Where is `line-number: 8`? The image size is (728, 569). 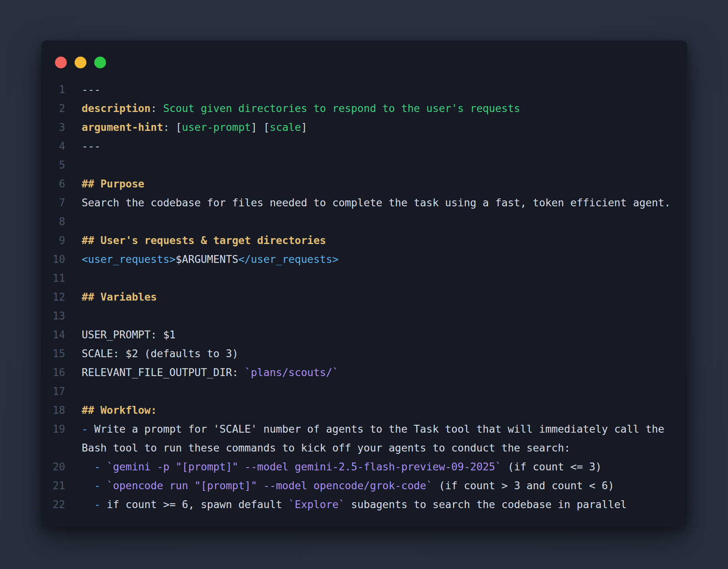 line-number: 8 is located at coordinates (53, 222).